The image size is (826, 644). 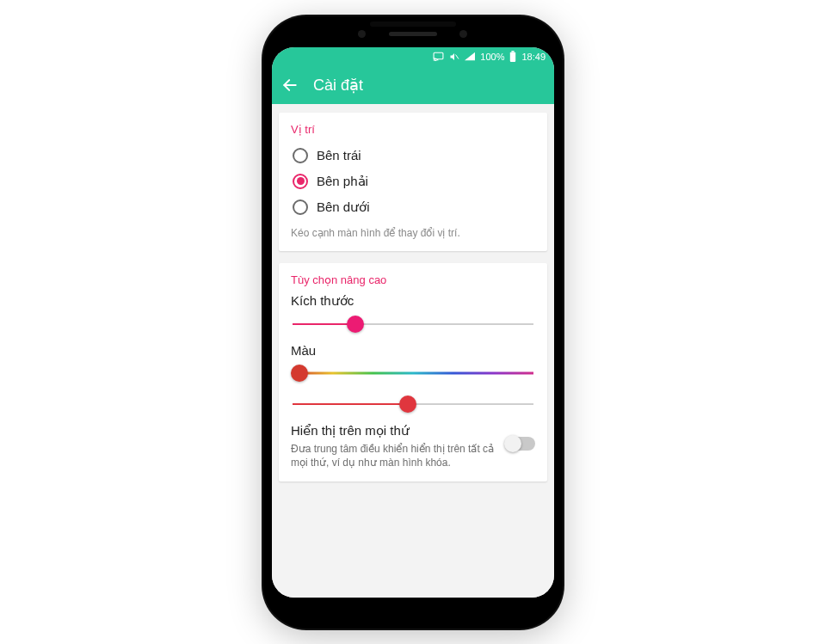 What do you see at coordinates (513, 57) in the screenshot?
I see `battery-icon` at bounding box center [513, 57].